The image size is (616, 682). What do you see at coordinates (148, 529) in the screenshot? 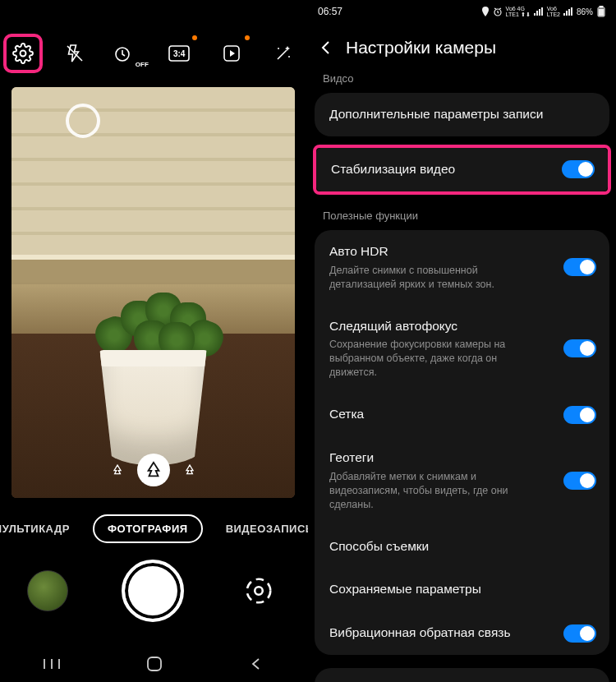
I see `mode-photo: ФОТОГРАФИЯ` at bounding box center [148, 529].